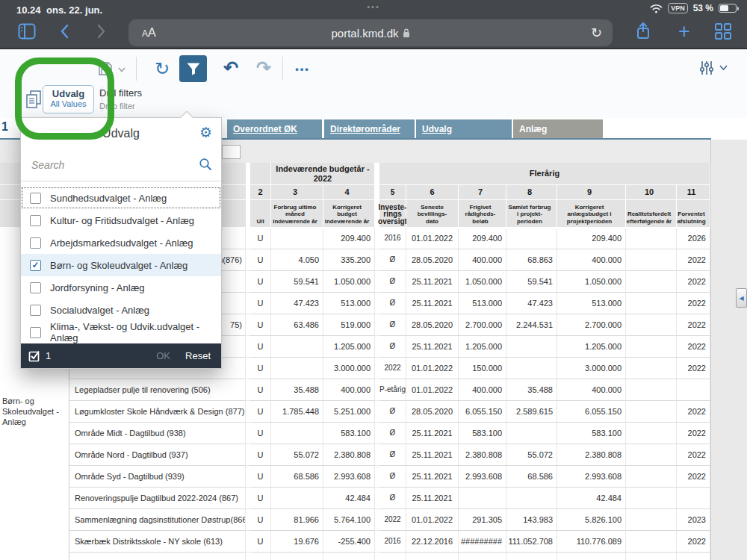 This screenshot has width=747, height=560. Describe the element at coordinates (433, 326) in the screenshot. I see `cell-c-6: 28.05.2020` at that location.